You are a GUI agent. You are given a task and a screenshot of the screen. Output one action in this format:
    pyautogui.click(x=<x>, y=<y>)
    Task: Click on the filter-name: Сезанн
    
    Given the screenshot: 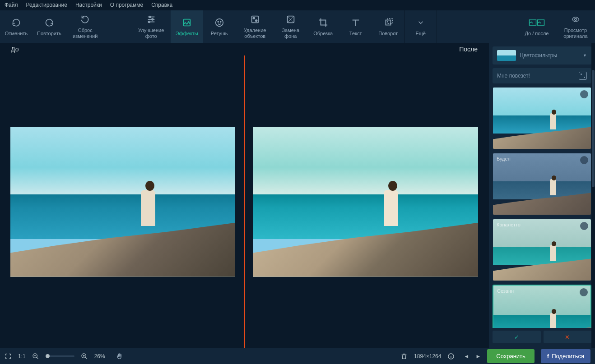 What is the action you would take?
    pyautogui.click(x=506, y=291)
    